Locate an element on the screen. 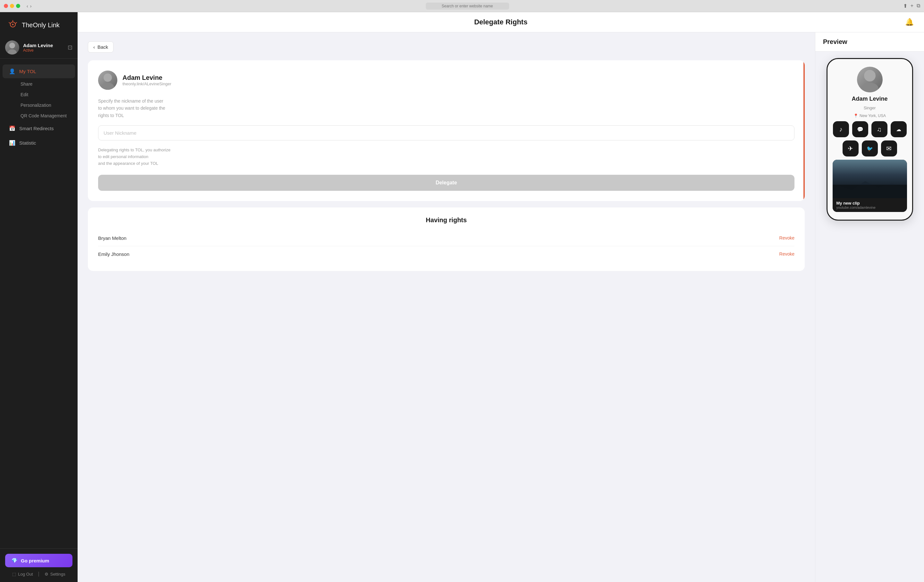  rights-person-name-0: Bryan Melton is located at coordinates (112, 238).